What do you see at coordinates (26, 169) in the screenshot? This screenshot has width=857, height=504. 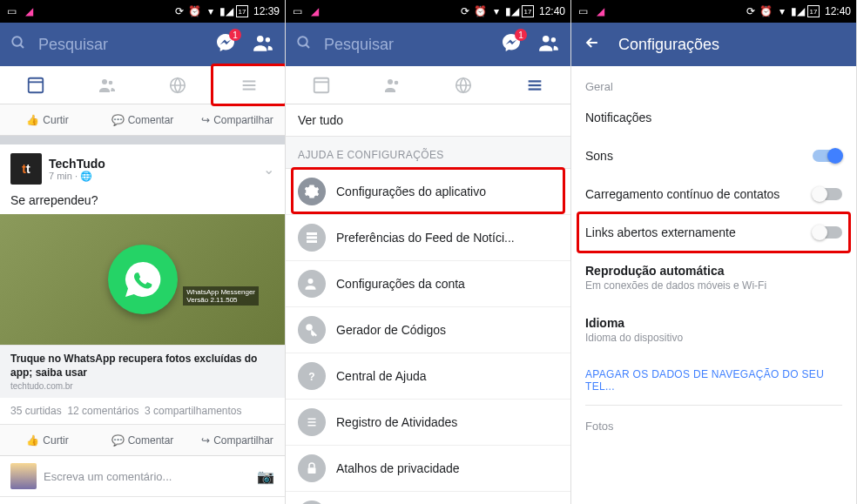 I see `avatar: tt` at bounding box center [26, 169].